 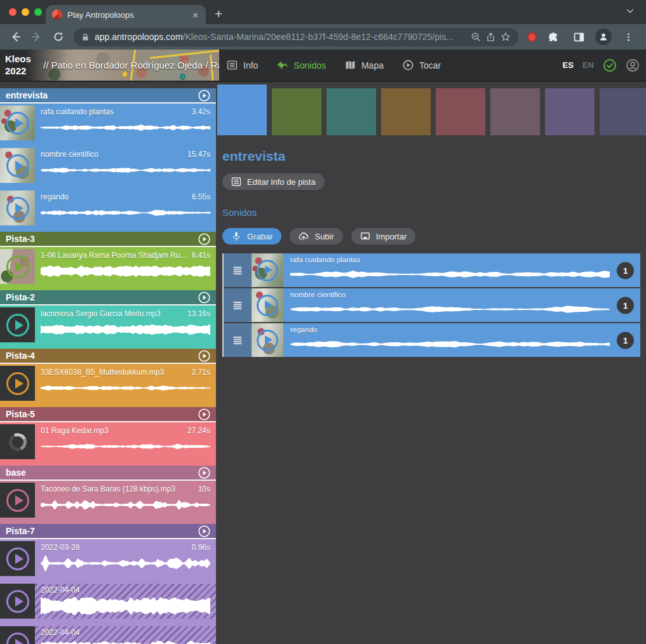 What do you see at coordinates (506, 37) in the screenshot?
I see `bookmark-star-icon` at bounding box center [506, 37].